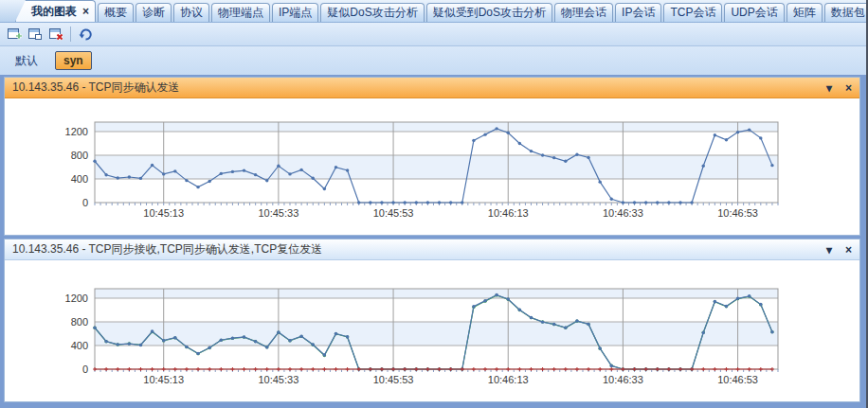 This screenshot has width=868, height=408. Describe the element at coordinates (639, 12) in the screenshot. I see `tab-8: IP会话` at that location.